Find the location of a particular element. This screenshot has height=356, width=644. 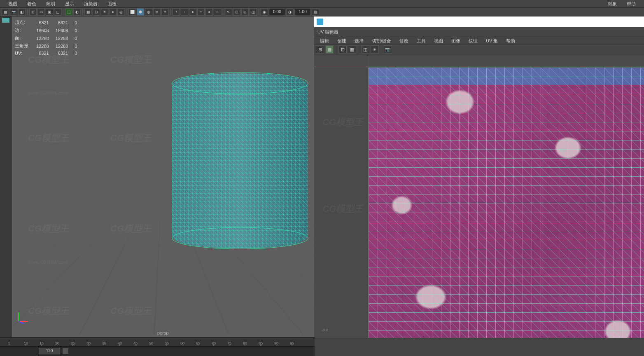

uv-brightness-icon: ☀ is located at coordinates (375, 49).